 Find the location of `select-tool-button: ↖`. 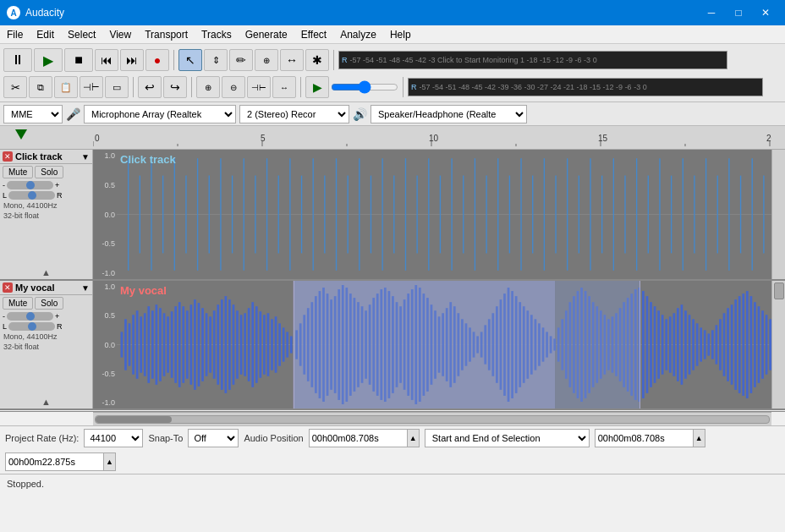

select-tool-button: ↖ is located at coordinates (190, 60).